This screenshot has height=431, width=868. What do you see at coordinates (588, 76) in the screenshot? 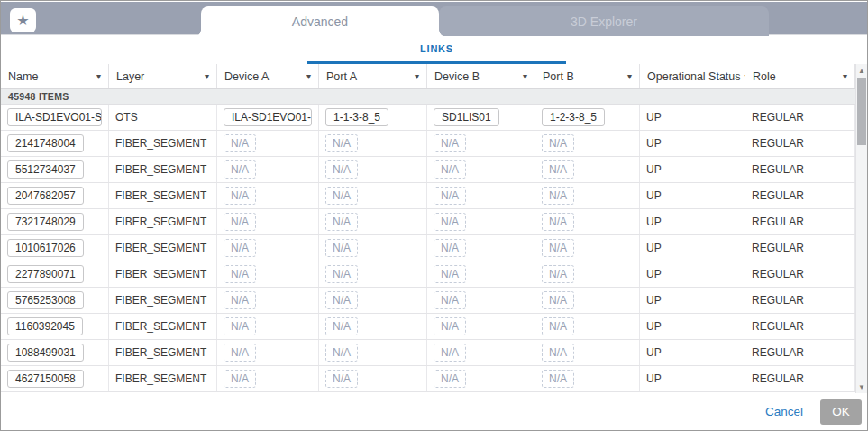
I see `column-header-port-b: Port B▾` at bounding box center [588, 76].